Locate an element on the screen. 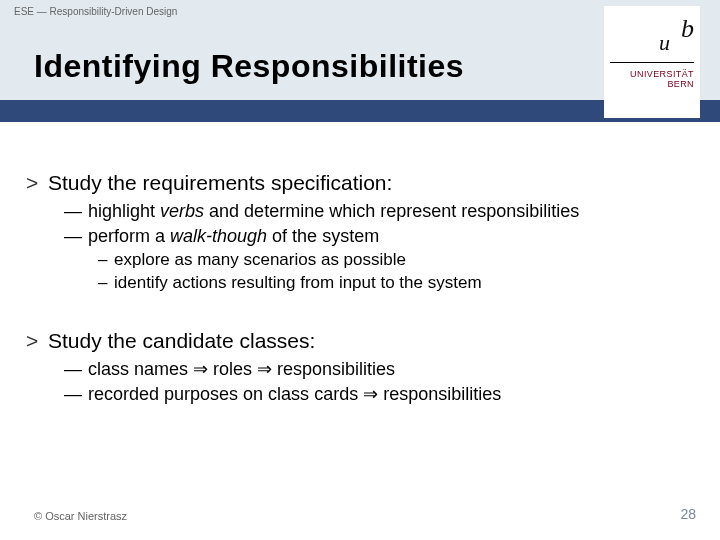 The width and height of the screenshot is (720, 540). logo-wordmark: UNIVERSITÄT BERN is located at coordinates (652, 80).